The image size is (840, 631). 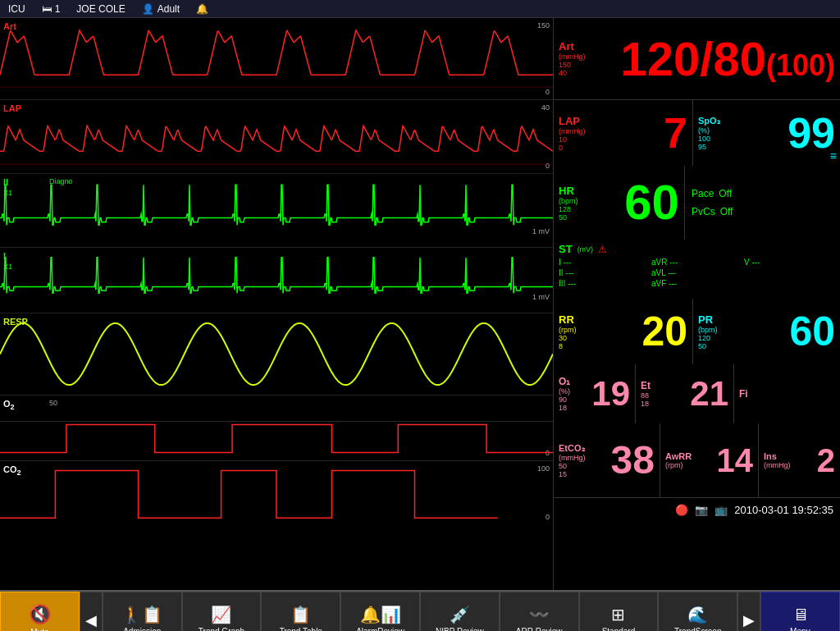 I want to click on arr-review-icon: 〰️, so click(x=540, y=615).